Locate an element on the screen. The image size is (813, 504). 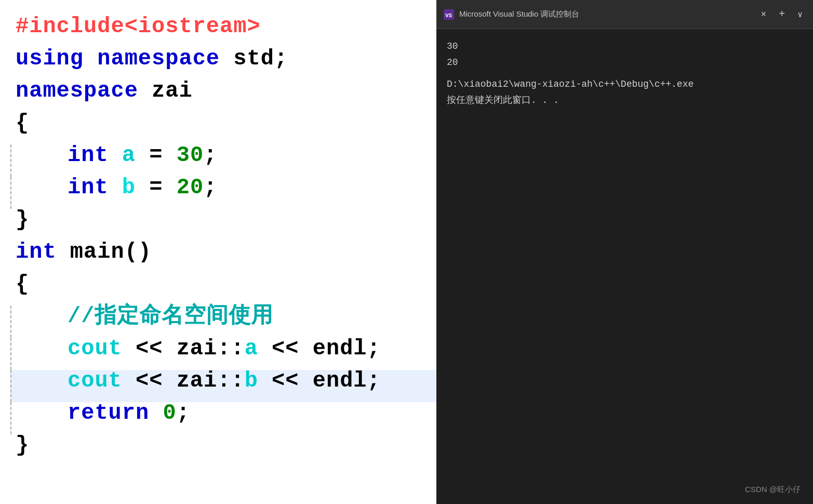
code-line-brace2: } is located at coordinates (223, 225).